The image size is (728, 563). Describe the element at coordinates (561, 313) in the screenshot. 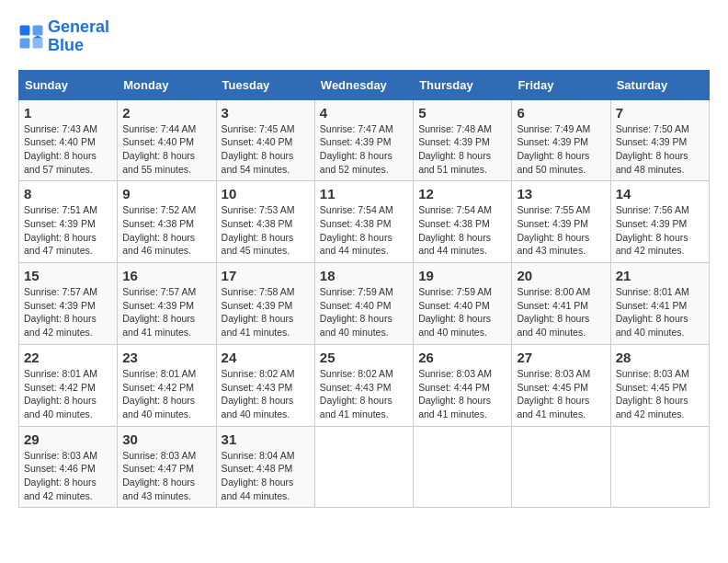

I see `day-info: Sunrise: 8:00 AMSunset: 4:41 PMDaylight:…` at that location.